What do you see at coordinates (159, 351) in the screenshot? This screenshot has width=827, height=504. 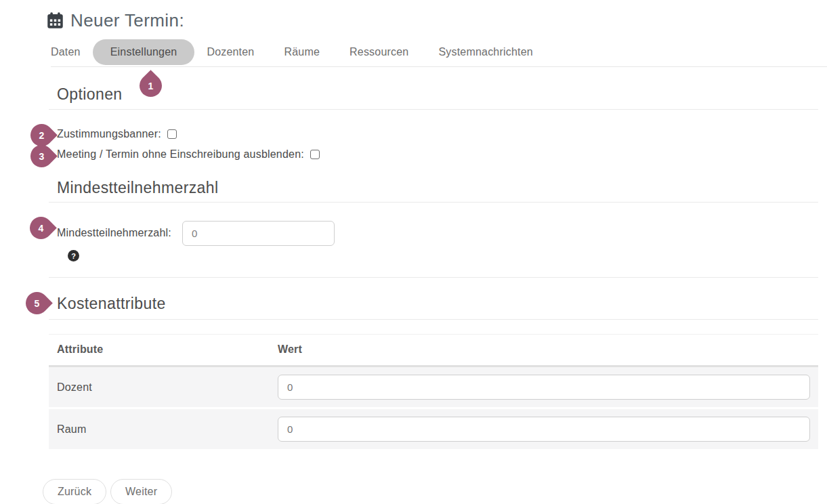 I see `column-header-attribute: Attribute` at bounding box center [159, 351].